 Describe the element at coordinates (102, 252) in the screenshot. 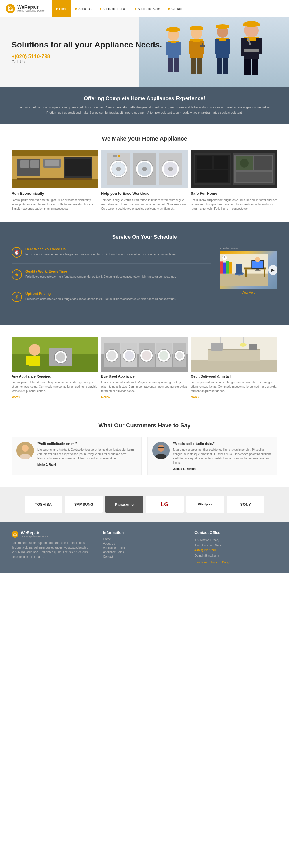

I see `service-item-content-0: Here When You Need Us Ectus libero conse…` at that location.